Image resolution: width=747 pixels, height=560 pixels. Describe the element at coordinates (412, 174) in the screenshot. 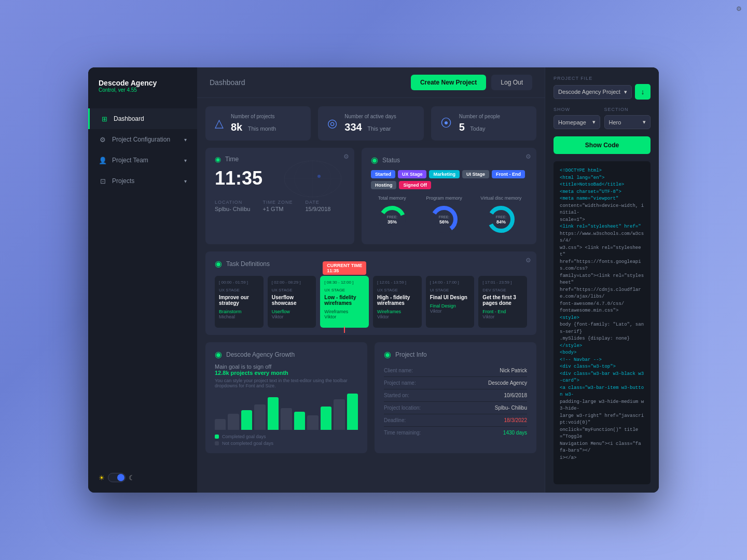

I see `tag-ux-stage: UX Stage` at that location.